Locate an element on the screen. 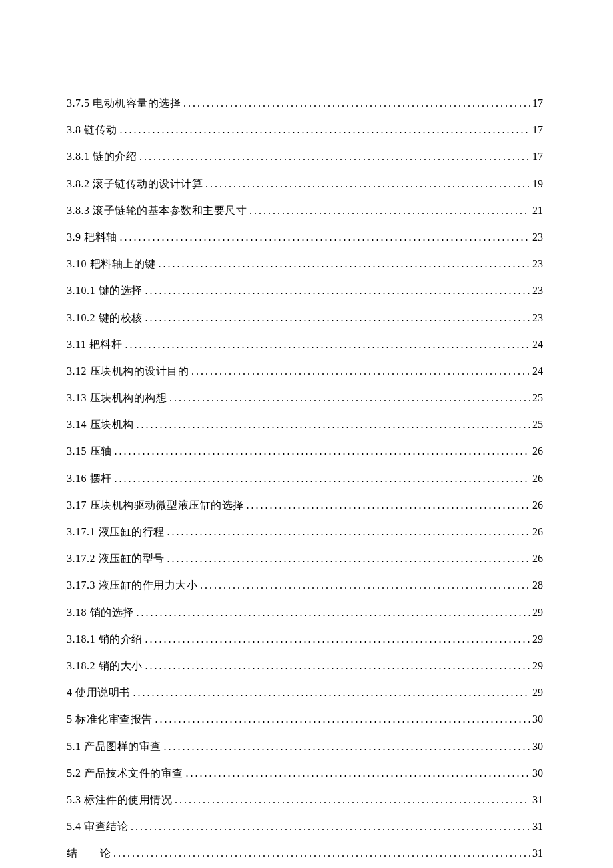 The image size is (613, 868). toc-entry: 3.9 耙料轴23 is located at coordinates (305, 237).